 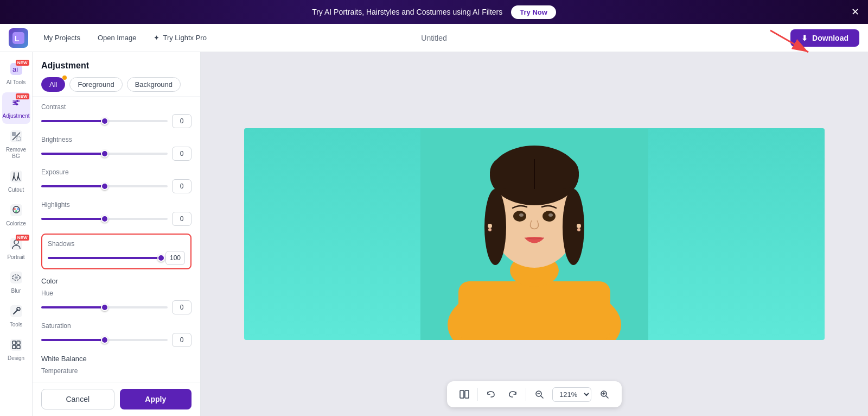 What do you see at coordinates (116, 107) in the screenshot?
I see `contrast-label: Contrast` at bounding box center [116, 107].